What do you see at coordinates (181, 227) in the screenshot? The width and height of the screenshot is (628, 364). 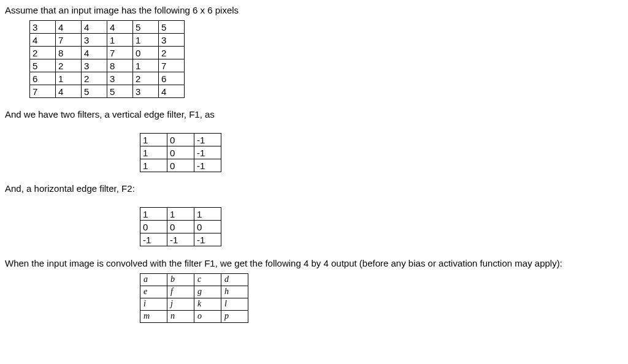 I see `table-row: 0 0 0` at bounding box center [181, 227].